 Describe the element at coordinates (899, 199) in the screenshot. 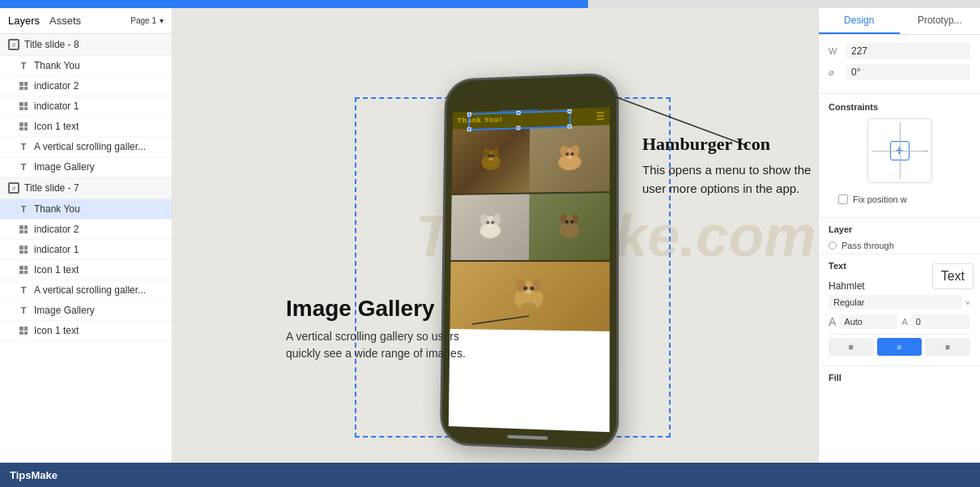

I see `fix-position-row: Fix position w` at that location.